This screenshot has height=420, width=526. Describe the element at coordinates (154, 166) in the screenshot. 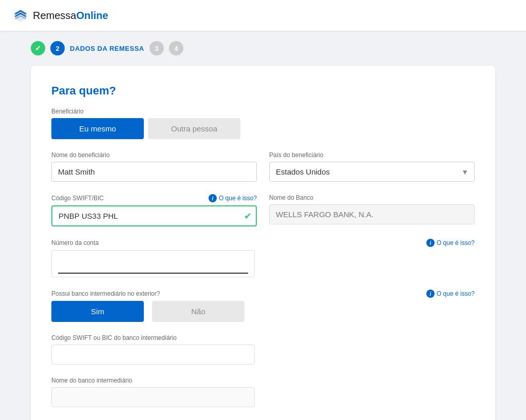

I see `nome-beneficiario-field: Nome do beneficiário` at that location.